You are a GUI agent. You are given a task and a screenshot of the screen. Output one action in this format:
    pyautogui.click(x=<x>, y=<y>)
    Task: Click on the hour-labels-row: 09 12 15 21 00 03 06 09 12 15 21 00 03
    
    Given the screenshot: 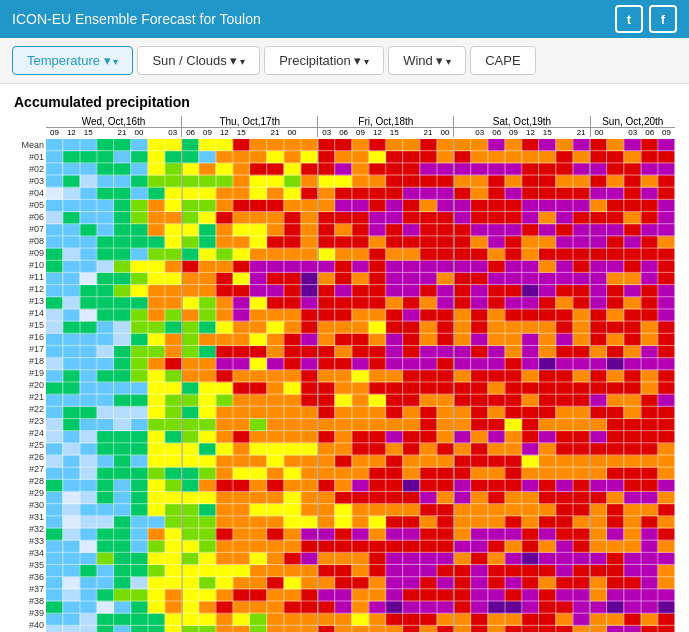 What is the action you would take?
    pyautogui.click(x=360, y=132)
    